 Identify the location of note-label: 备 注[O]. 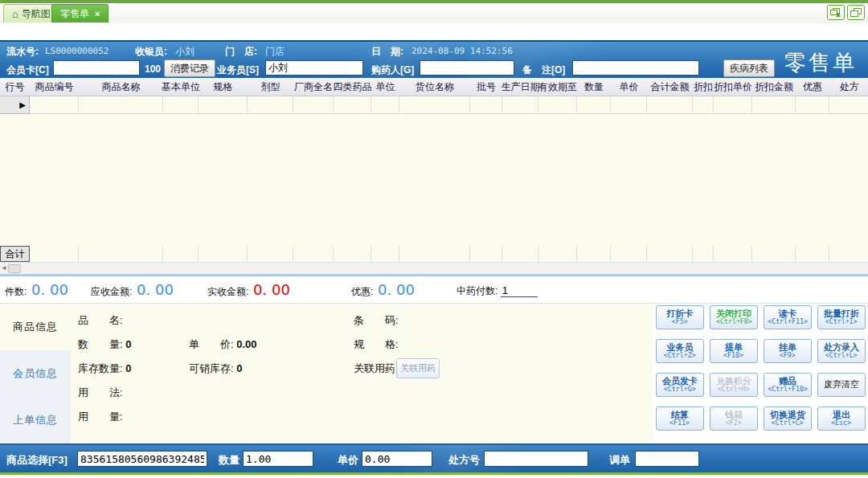
(543, 71).